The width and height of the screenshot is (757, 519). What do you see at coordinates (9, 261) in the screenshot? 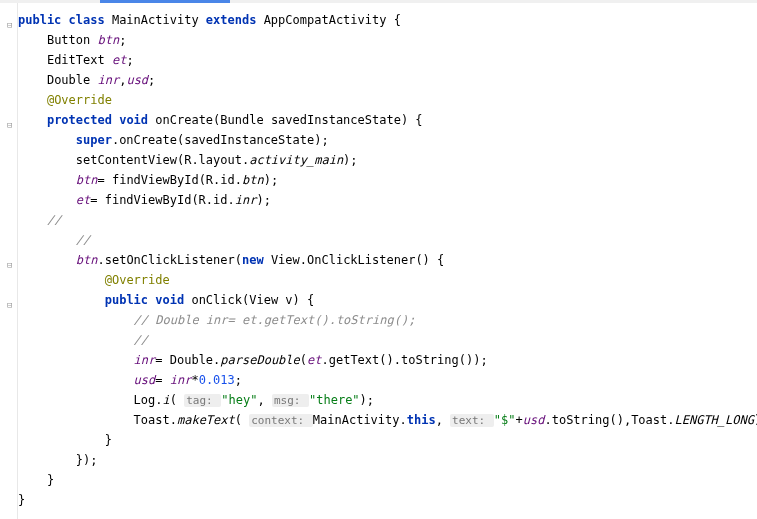
I see `gutter: ⊟ ⊟ ⊟ ⊟` at bounding box center [9, 261].